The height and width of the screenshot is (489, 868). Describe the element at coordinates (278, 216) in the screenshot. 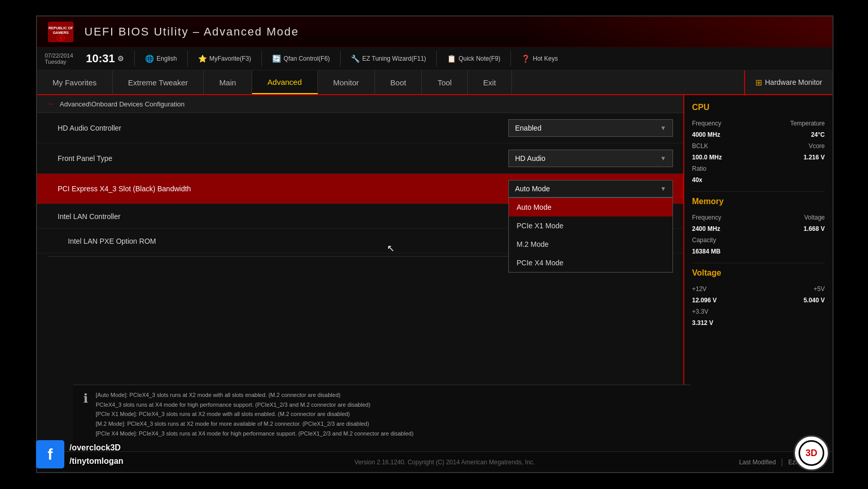

I see `intel-lan-label: Intel LAN Controller` at that location.